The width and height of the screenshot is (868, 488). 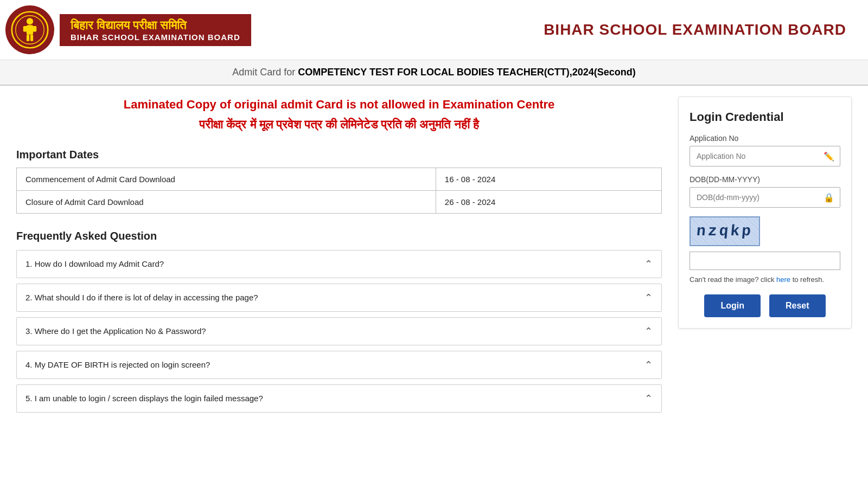 What do you see at coordinates (339, 155) in the screenshot?
I see `important-dates-title: Important Dates` at bounding box center [339, 155].